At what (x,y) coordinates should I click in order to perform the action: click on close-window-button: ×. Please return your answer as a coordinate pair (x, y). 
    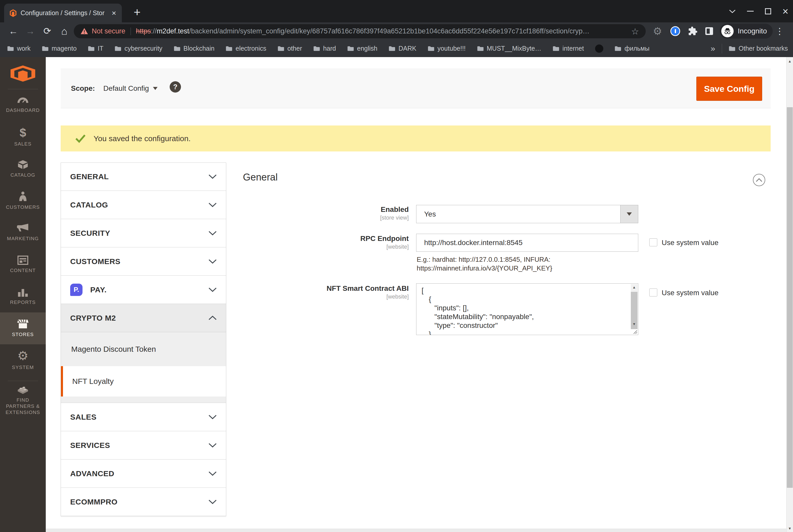
    Looking at the image, I should click on (786, 12).